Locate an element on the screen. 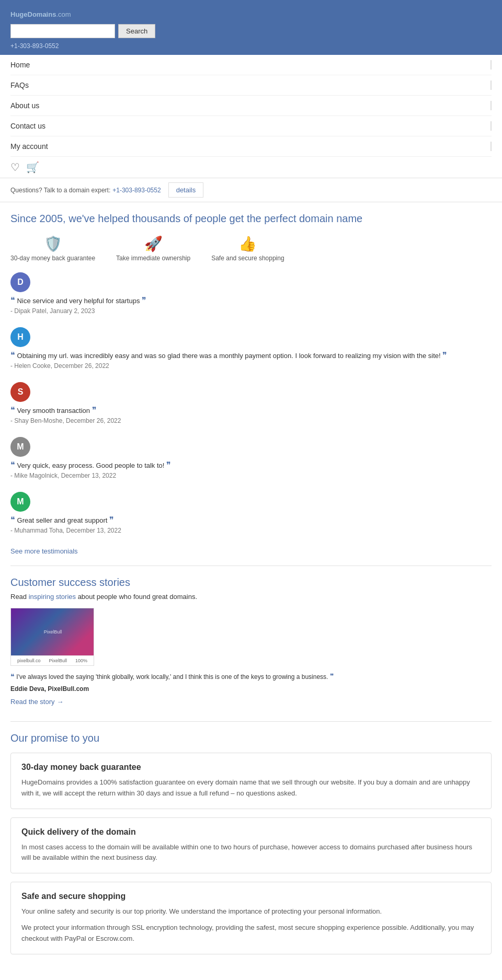 This screenshot has width=502, height=980. quote-open-0: ❝ is located at coordinates (13, 300).